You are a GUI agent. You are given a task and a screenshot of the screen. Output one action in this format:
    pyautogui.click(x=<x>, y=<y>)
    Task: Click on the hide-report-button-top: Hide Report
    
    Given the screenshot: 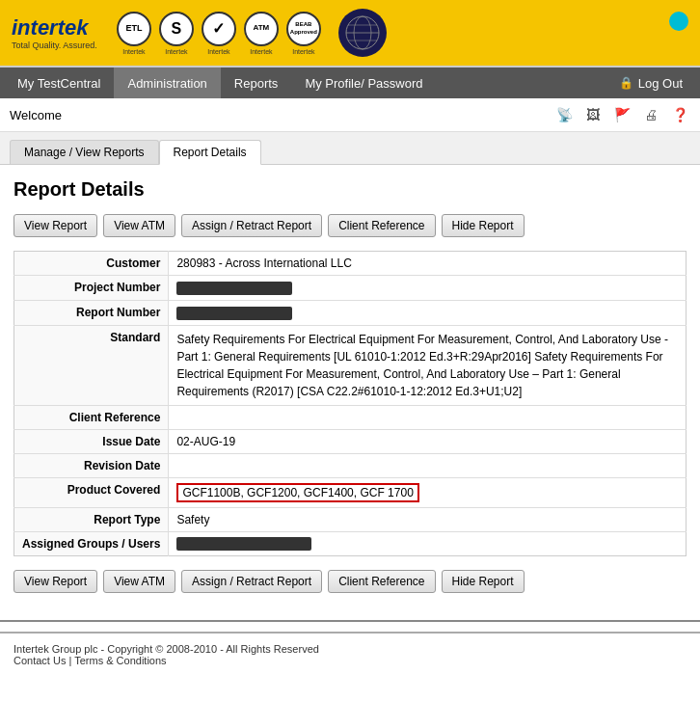 What is the action you would take?
    pyautogui.click(x=483, y=226)
    